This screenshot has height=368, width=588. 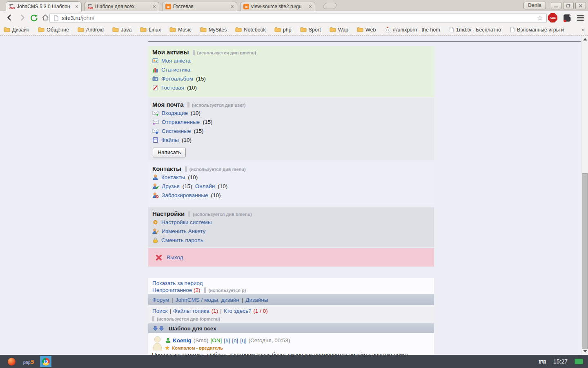 What do you see at coordinates (585, 195) in the screenshot?
I see `scrollbar` at bounding box center [585, 195].